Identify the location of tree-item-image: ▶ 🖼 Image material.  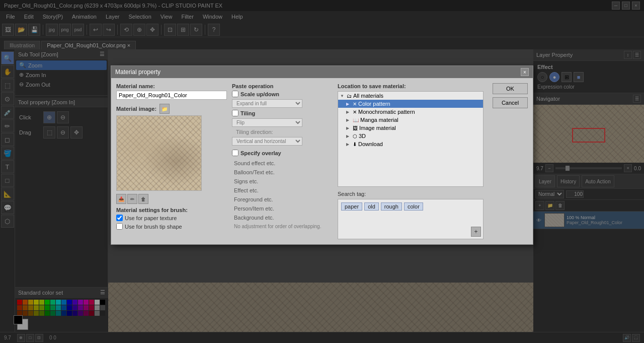
(411, 128).